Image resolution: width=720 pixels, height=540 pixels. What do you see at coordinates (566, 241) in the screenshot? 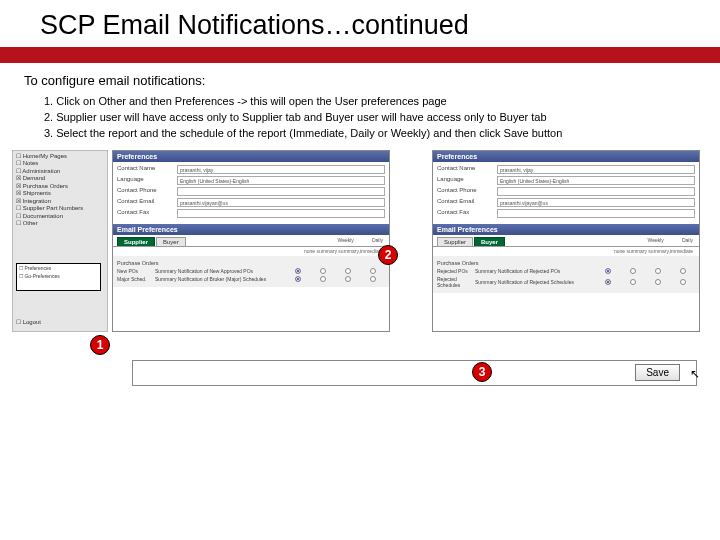
I see `buyer-preferences-screenshot: Preferences Contact Nameprasanthi, vijay…` at bounding box center [566, 241].